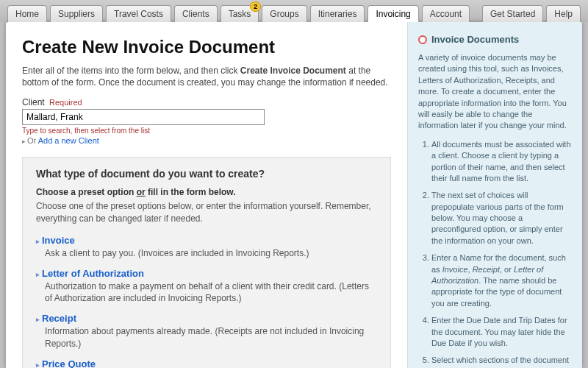  What do you see at coordinates (207, 318) in the screenshot?
I see `preset-receipt-link: ▸Receipt` at bounding box center [207, 318].